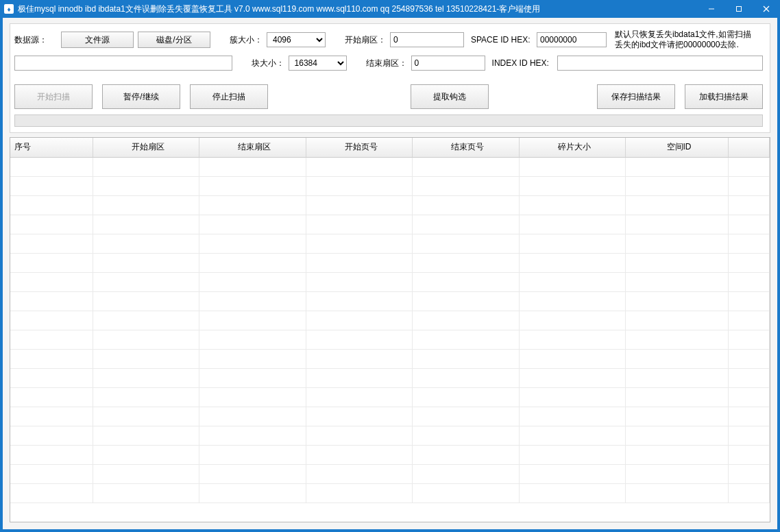 Image resolution: width=780 pixels, height=532 pixels. What do you see at coordinates (766, 9) in the screenshot?
I see `close-button` at bounding box center [766, 9].